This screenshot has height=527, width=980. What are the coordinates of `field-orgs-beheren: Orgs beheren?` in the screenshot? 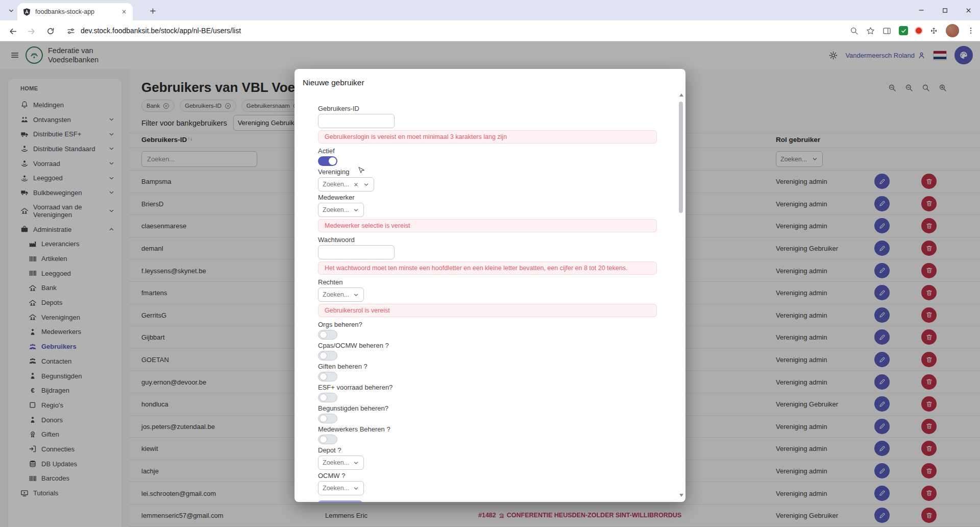 It's located at (487, 330).